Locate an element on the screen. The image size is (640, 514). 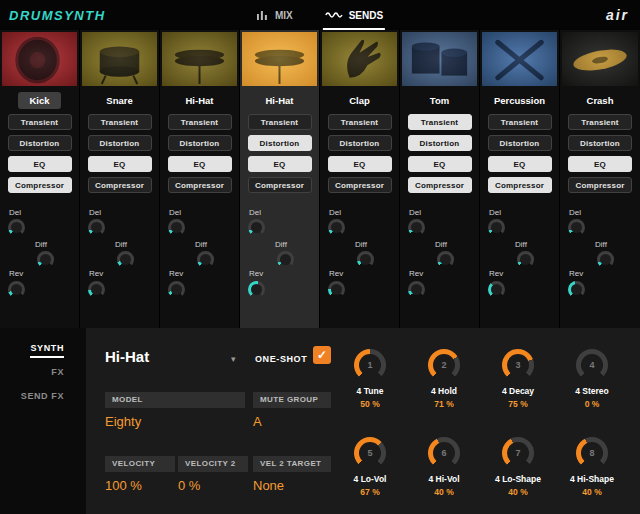
sidebar-item-synth: SYNTH is located at coordinates (43, 348).